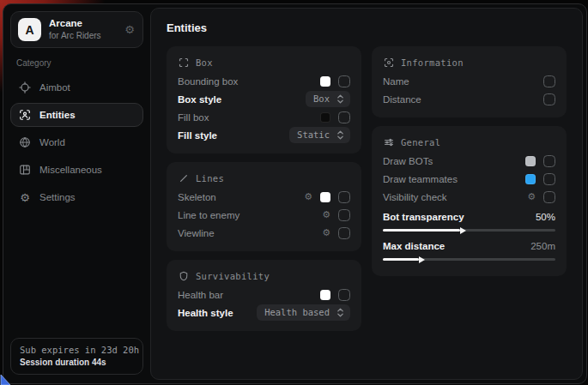 This screenshot has width=588, height=385. I want to click on health-bar-row: Health bar, so click(264, 295).